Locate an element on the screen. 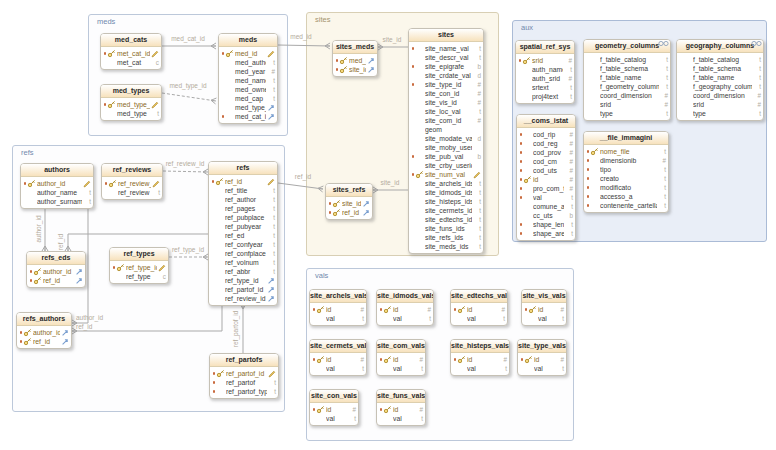  table-refs_authors: refs_authorsauthor_idref_id is located at coordinates (44, 330).